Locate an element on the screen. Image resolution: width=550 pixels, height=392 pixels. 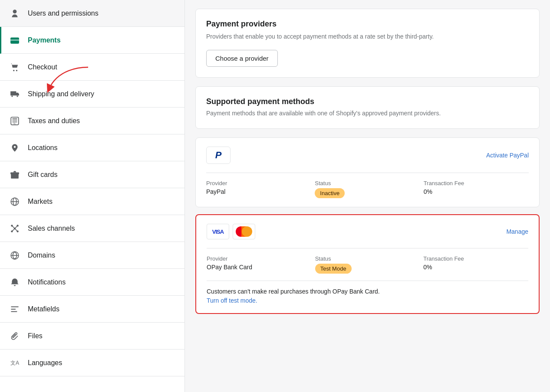
activate-paypal-link: Activate PayPal is located at coordinates (507, 155).